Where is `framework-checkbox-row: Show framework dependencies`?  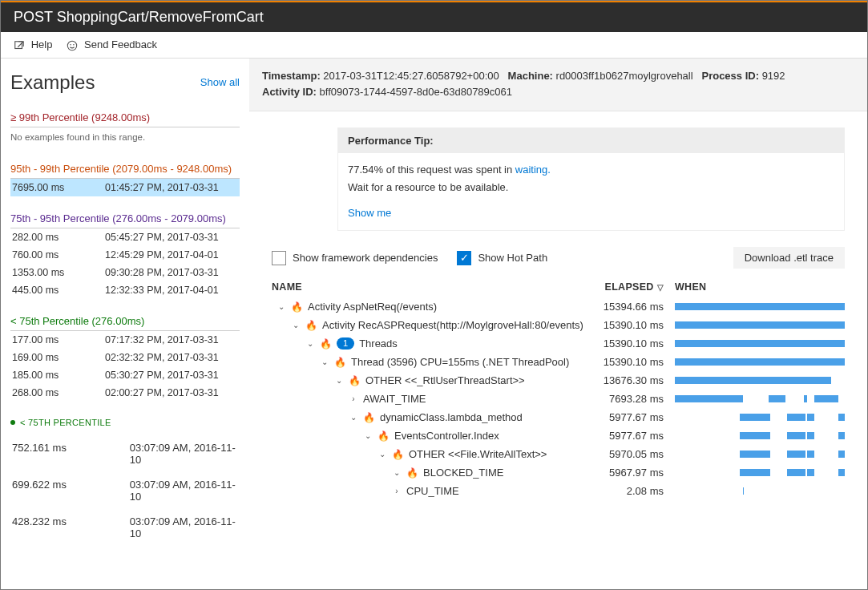 framework-checkbox-row: Show framework dependencies is located at coordinates (354, 258).